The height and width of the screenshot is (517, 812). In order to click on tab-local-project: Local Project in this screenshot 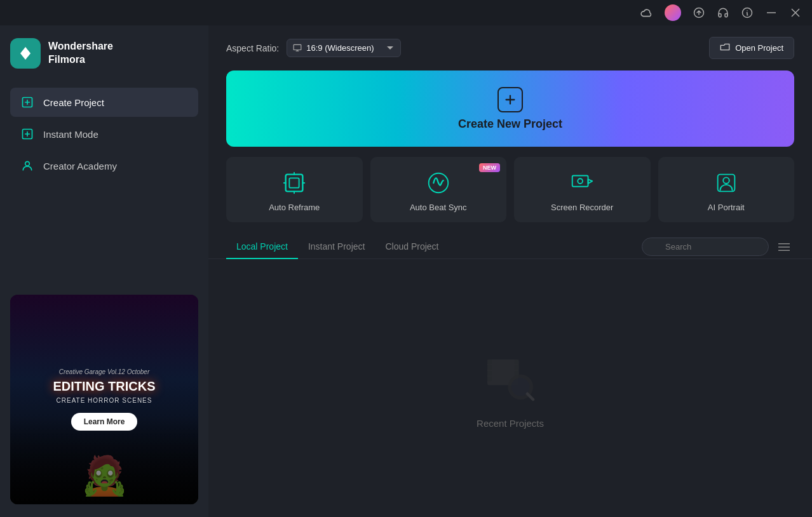, I will do `click(262, 247)`.